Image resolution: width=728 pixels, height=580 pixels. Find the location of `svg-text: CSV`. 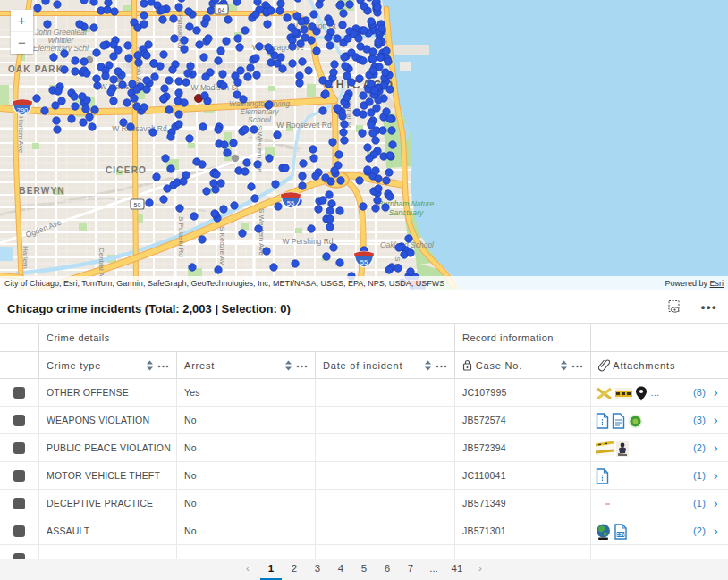

svg-text: CSV is located at coordinates (621, 534).